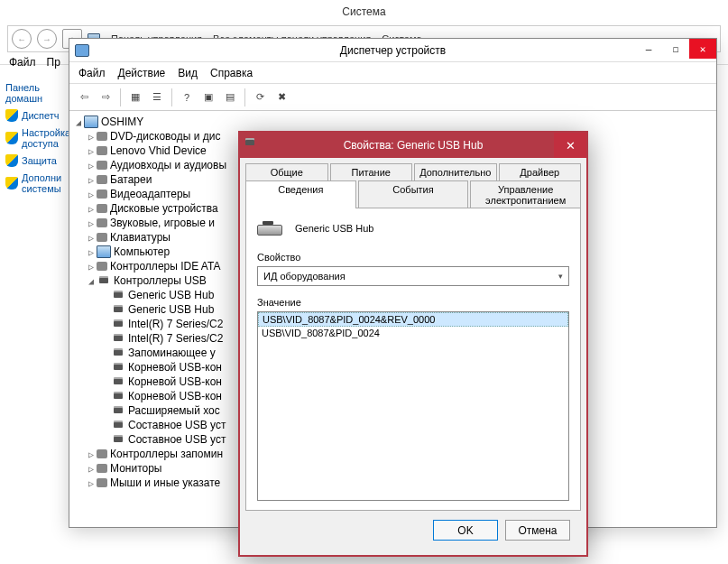 The width and height of the screenshot is (728, 564). What do you see at coordinates (38, 93) in the screenshot?
I see `sidebar-link: Панель домашн` at bounding box center [38, 93].